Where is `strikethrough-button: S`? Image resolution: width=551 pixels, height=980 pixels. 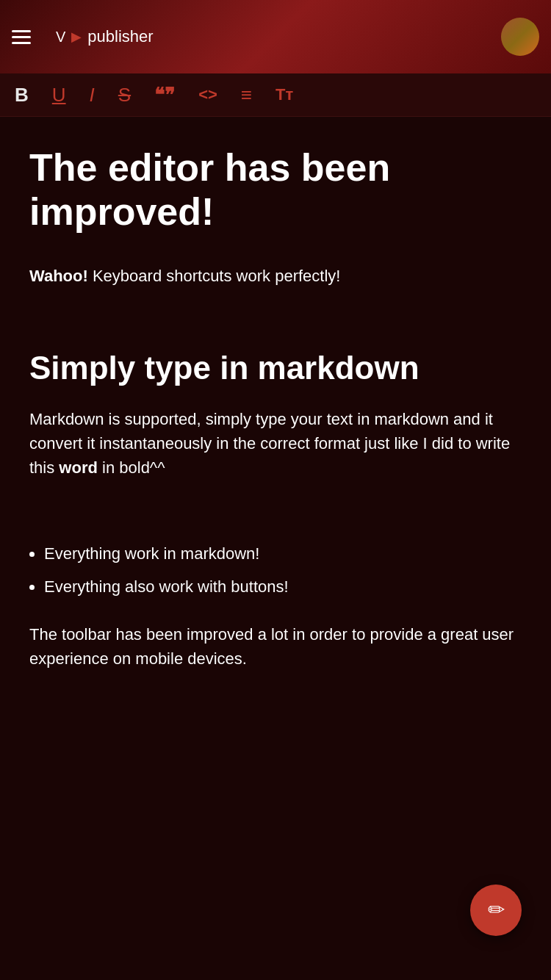
strikethrough-button: S is located at coordinates (125, 95).